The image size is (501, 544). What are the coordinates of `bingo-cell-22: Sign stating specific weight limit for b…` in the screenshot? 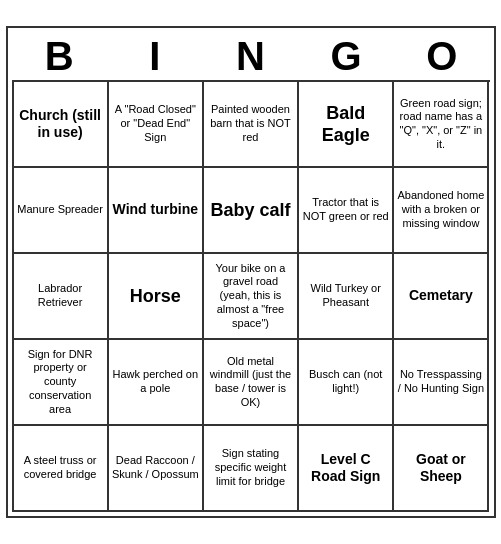 It's located at (252, 469).